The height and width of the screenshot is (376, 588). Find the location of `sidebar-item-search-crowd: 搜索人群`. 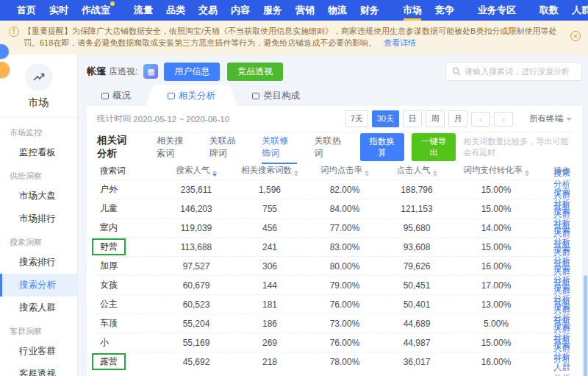

sidebar-item-search-crowd: 搜索人群 is located at coordinates (38, 308).